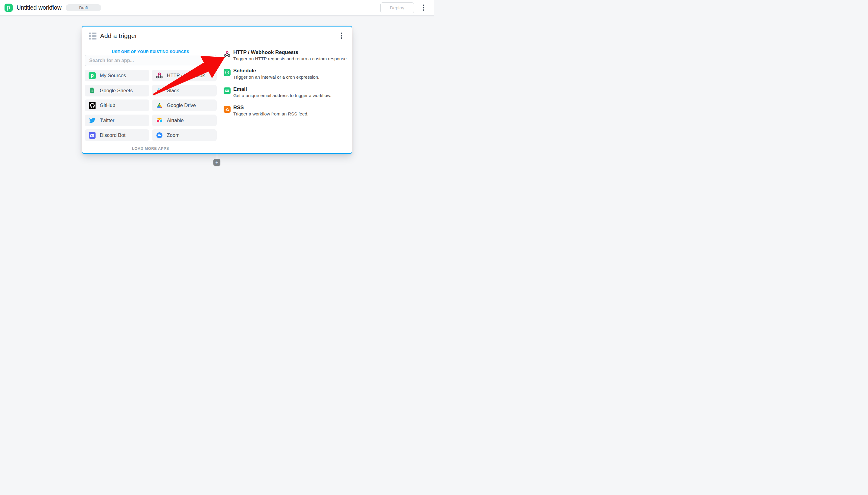  What do you see at coordinates (290, 52) in the screenshot?
I see `trigger-title: HTTP / Webhook Requests` at bounding box center [290, 52].